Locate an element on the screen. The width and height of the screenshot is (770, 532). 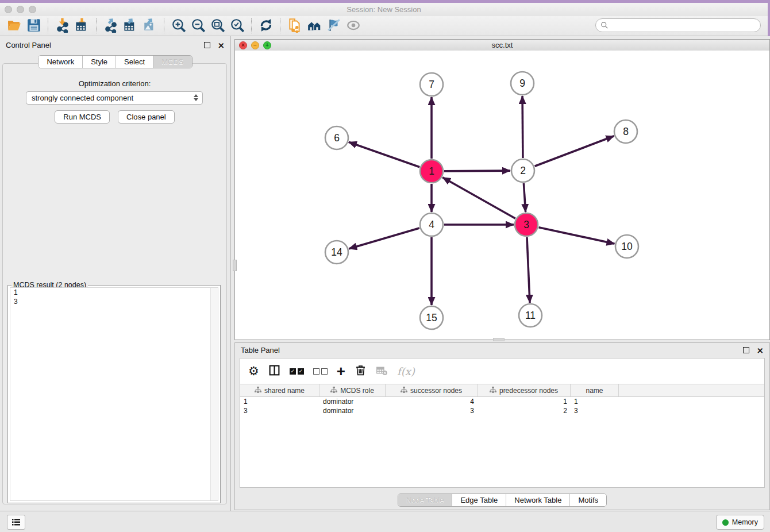
graph-node-14: 14 is located at coordinates (337, 252).